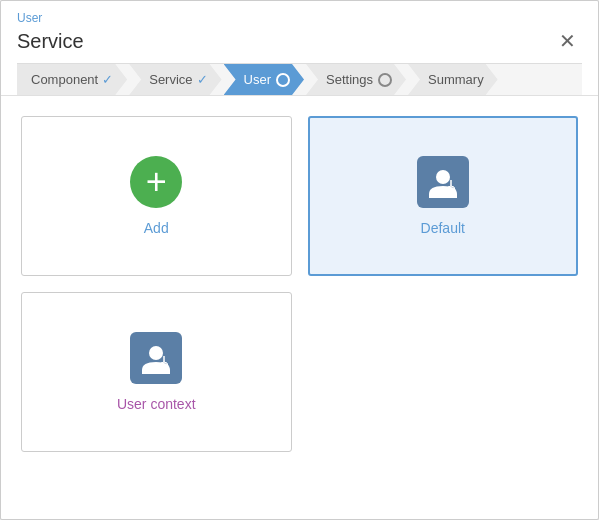  I want to click on card-user-context: User context, so click(156, 372).